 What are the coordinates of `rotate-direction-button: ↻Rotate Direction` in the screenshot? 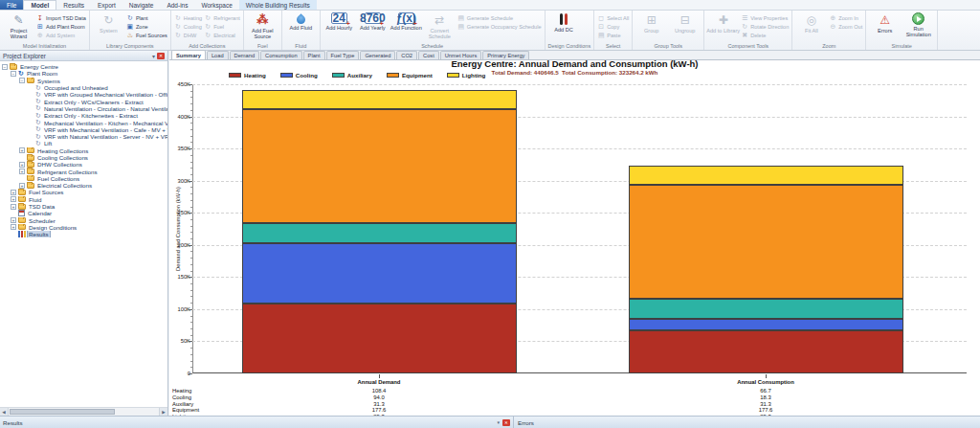 It's located at (765, 27).